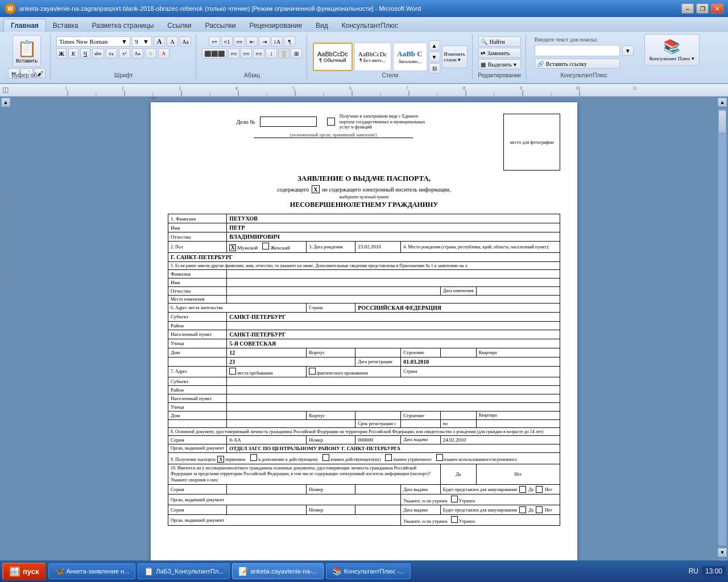 This screenshot has height=582, width=728. What do you see at coordinates (266, 246) in the screenshot?
I see `gender-female-checkbox` at bounding box center [266, 246].